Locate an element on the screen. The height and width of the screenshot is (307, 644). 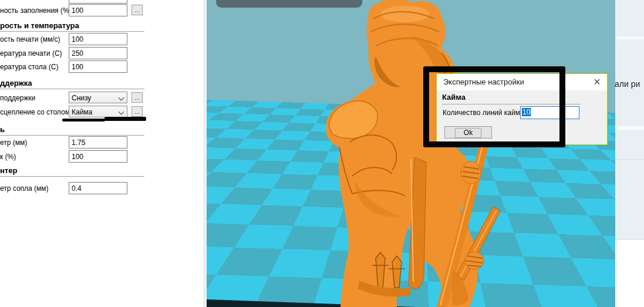
right-panel-cut-text: али ри is located at coordinates (627, 84).